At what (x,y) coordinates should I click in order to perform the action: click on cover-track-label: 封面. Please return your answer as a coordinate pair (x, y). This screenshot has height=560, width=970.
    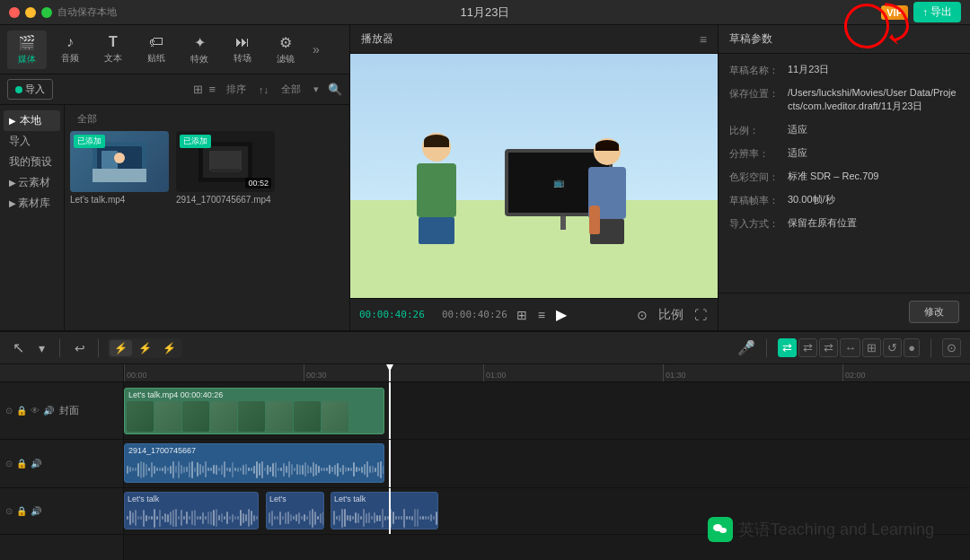
    Looking at the image, I should click on (69, 411).